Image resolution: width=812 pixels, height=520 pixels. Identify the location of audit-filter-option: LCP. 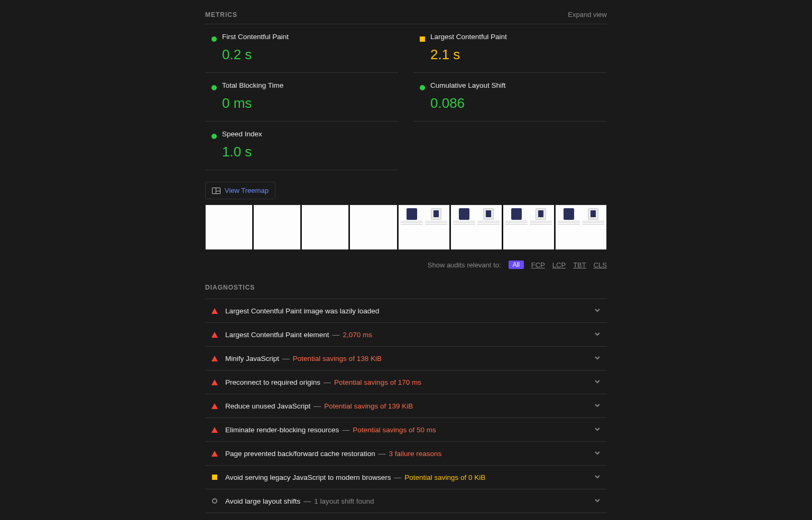
(559, 265).